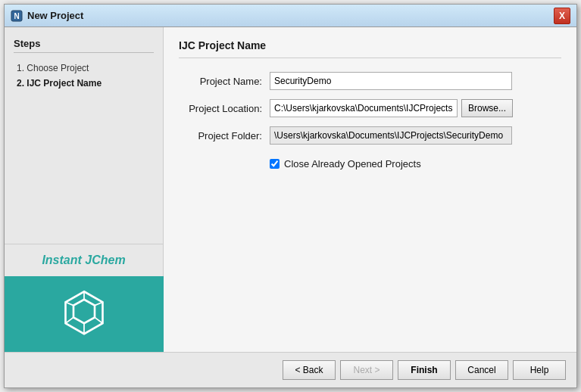 This screenshot has height=392, width=581. What do you see at coordinates (367, 370) in the screenshot?
I see `next-button: Next >` at bounding box center [367, 370].